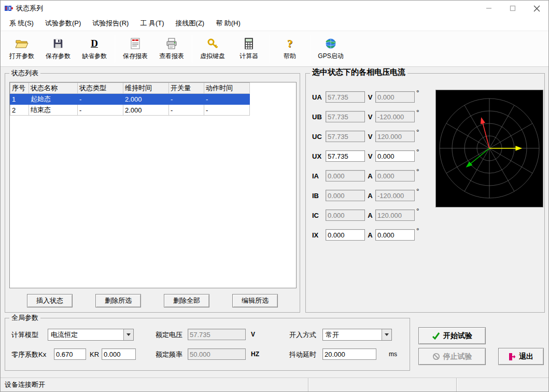  Describe the element at coordinates (345, 136) in the screenshot. I see `uc-magnitude-input` at that location.